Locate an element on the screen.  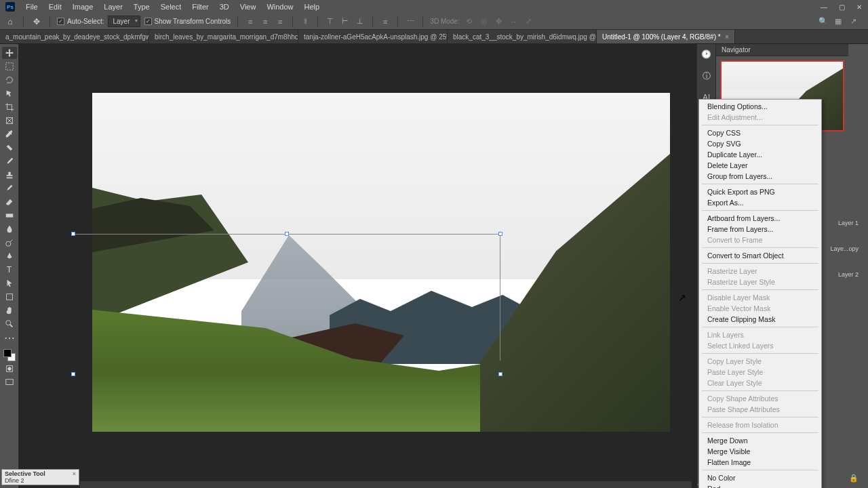
move-tool-icon: ✥ is located at coordinates (37, 22).